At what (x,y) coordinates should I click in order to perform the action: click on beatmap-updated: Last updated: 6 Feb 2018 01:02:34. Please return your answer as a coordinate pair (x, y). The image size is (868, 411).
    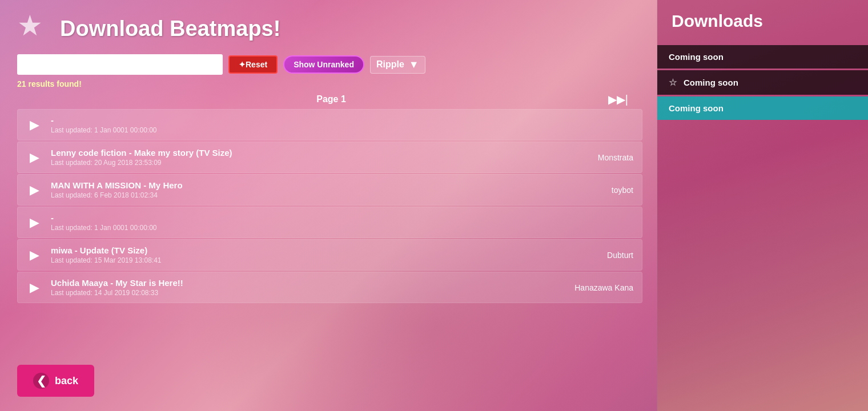
    Looking at the image, I should click on (321, 195).